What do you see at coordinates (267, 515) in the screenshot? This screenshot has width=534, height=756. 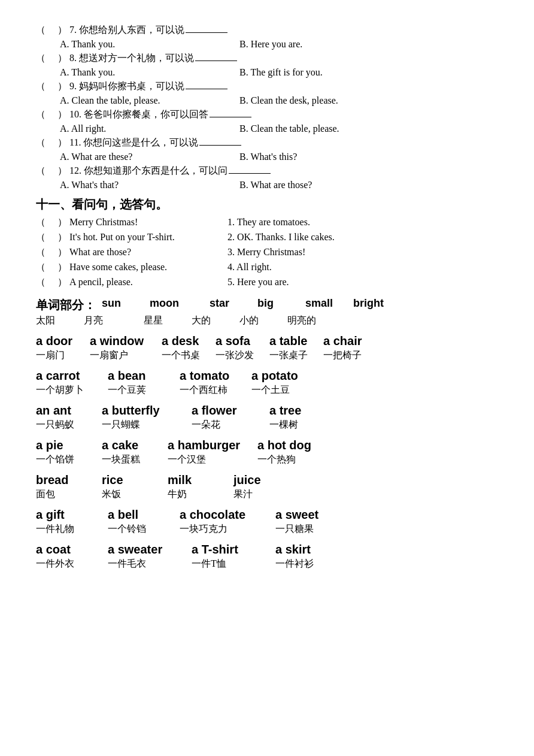 I see `vocab-en-row: a gifta bella chocolatea sweet` at bounding box center [267, 515].